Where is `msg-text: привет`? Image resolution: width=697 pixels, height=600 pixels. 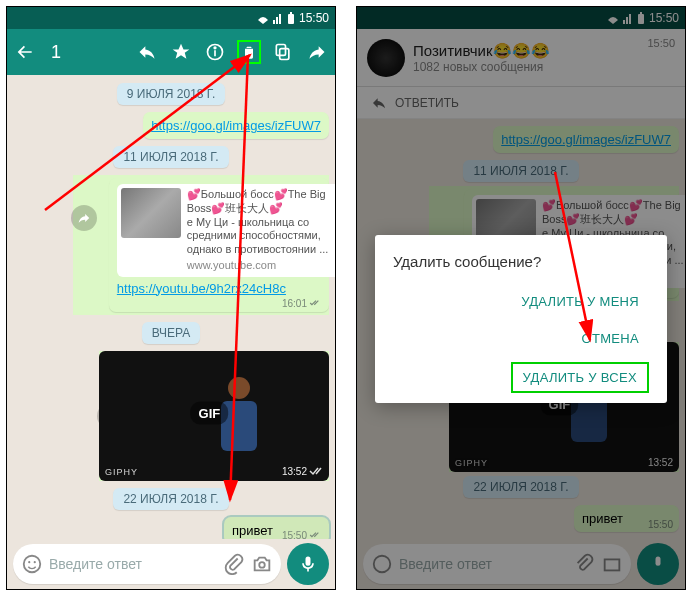 msg-text: привет is located at coordinates (252, 530).